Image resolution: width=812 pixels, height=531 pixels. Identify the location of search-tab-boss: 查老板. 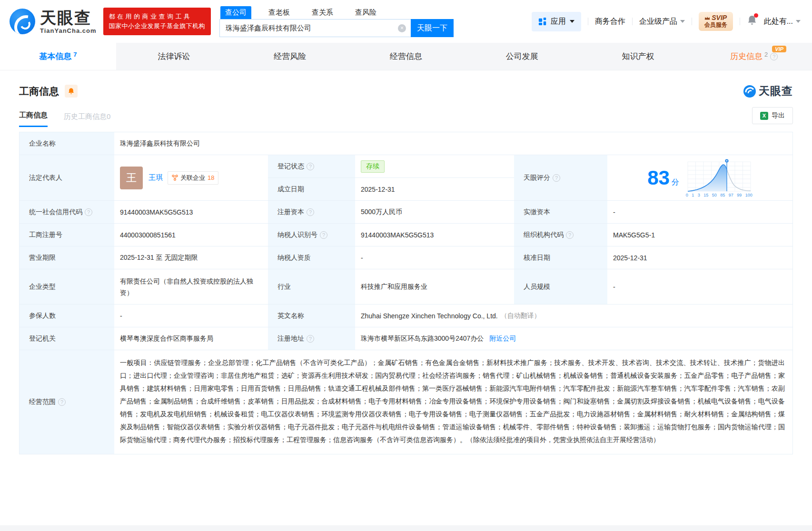
(279, 12).